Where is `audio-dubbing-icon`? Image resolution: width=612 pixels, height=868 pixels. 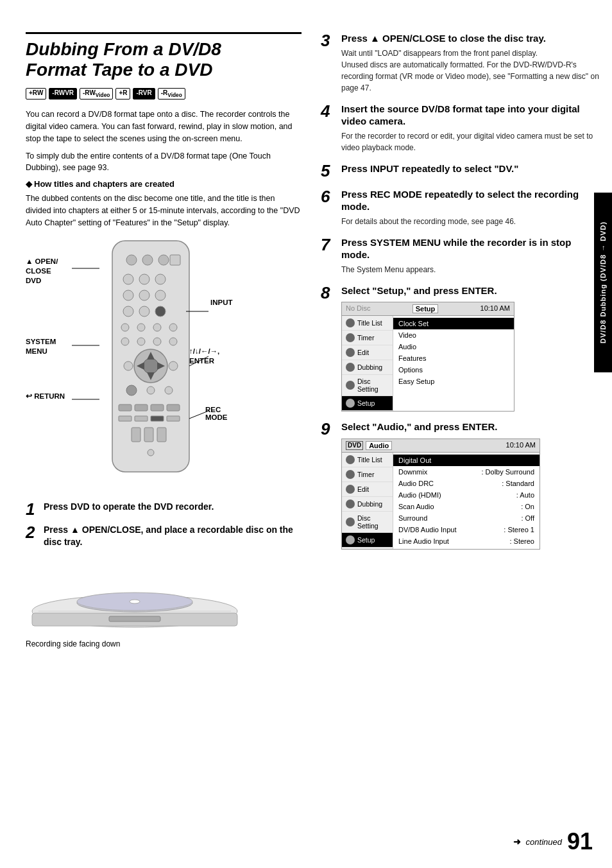
audio-dubbing-icon is located at coordinates (350, 504).